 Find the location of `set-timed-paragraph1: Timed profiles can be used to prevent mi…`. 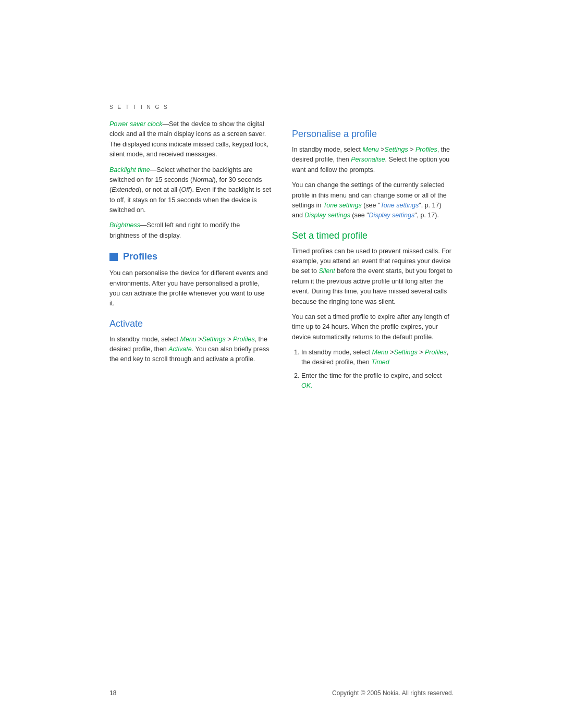

set-timed-paragraph1: Timed profiles can be used to prevent mi… is located at coordinates (373, 277).